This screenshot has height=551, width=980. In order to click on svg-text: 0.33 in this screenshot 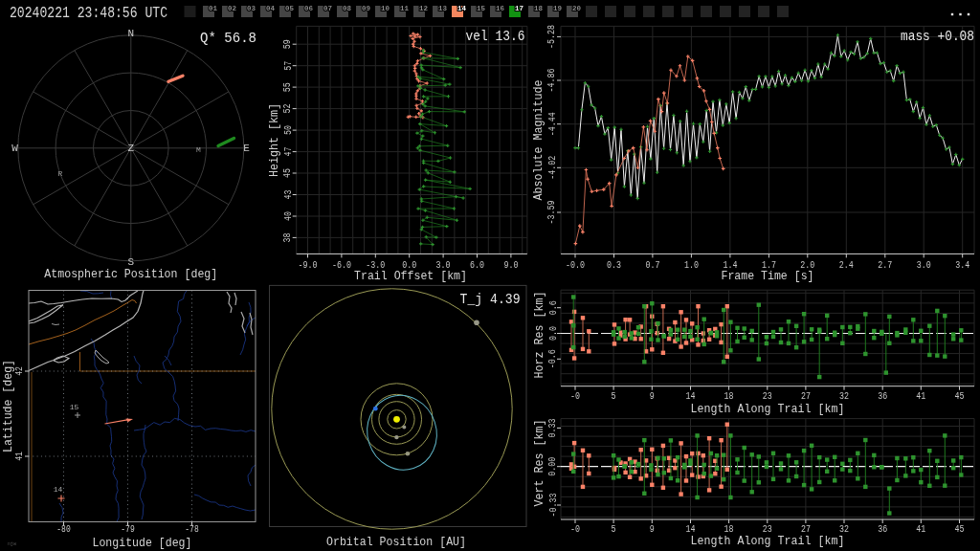, I will do `click(553, 428)`.